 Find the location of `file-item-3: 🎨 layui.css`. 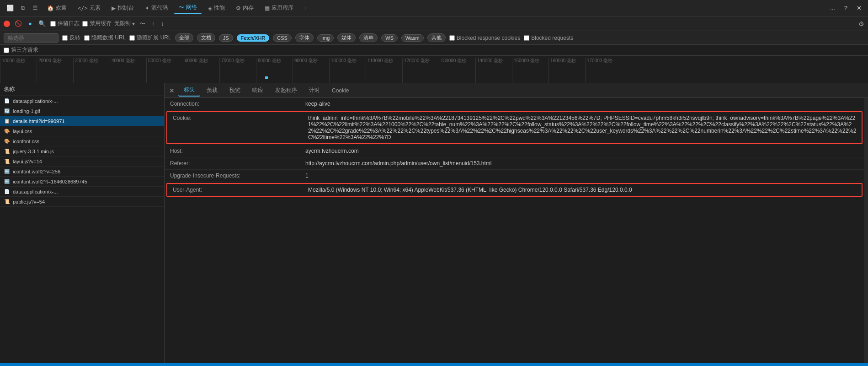

file-item-3: 🎨 layui.css is located at coordinates (82, 131).